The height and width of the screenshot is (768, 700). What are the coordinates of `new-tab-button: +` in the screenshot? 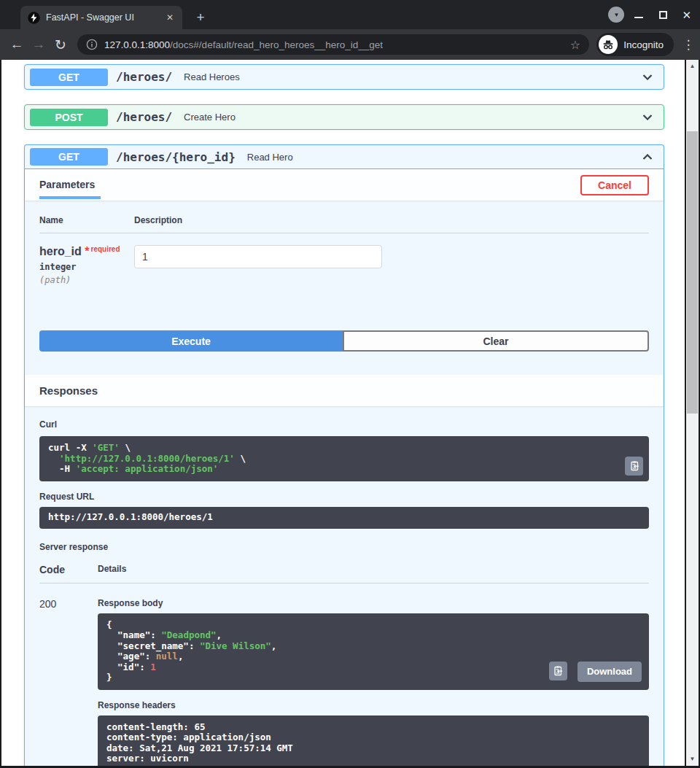 It's located at (201, 18).